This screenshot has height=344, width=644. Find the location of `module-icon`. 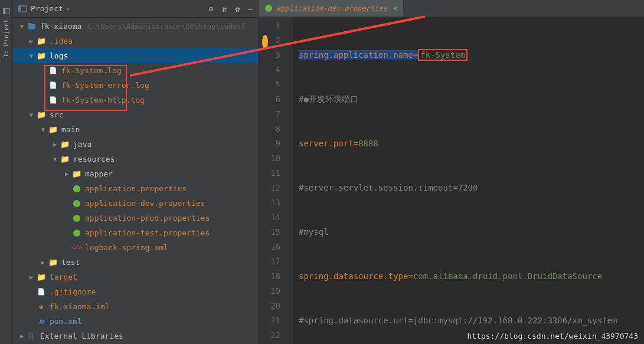

module-icon is located at coordinates (32, 27).